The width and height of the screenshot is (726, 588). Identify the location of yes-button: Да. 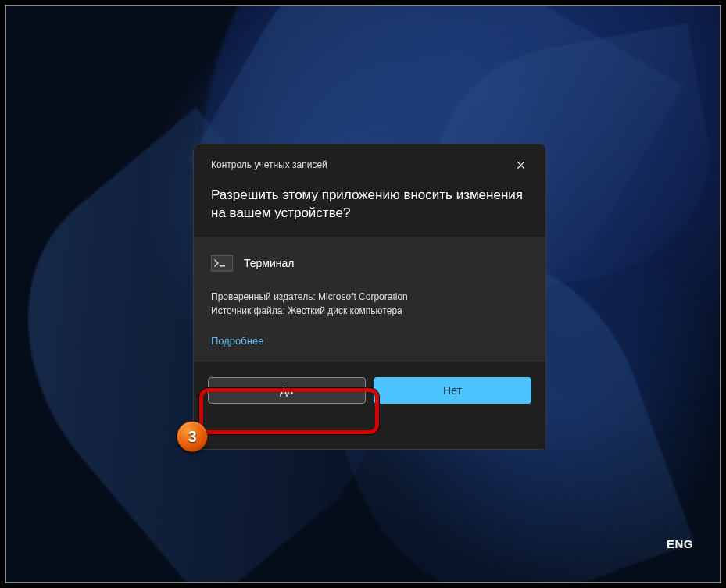
(287, 390).